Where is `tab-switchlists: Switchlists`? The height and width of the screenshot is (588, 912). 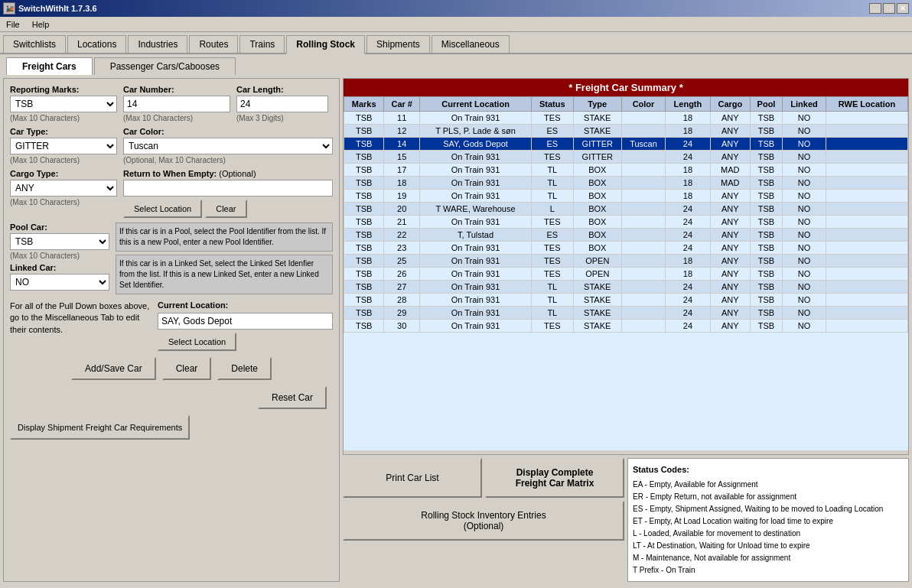
tab-switchlists: Switchlists is located at coordinates (34, 44).